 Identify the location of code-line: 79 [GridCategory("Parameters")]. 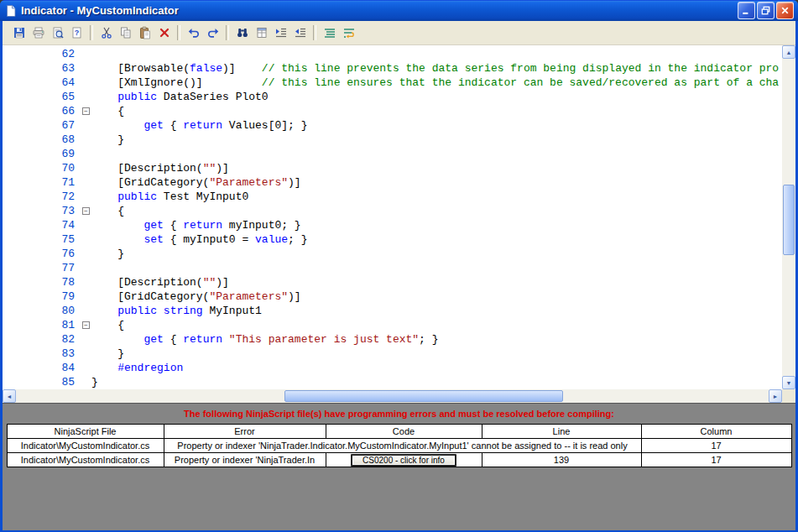
(393, 297).